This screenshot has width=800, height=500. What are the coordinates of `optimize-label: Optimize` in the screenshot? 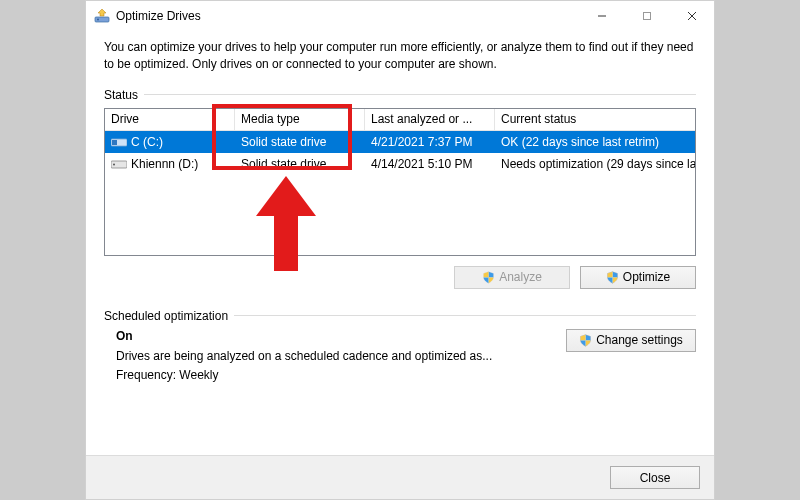 It's located at (646, 277).